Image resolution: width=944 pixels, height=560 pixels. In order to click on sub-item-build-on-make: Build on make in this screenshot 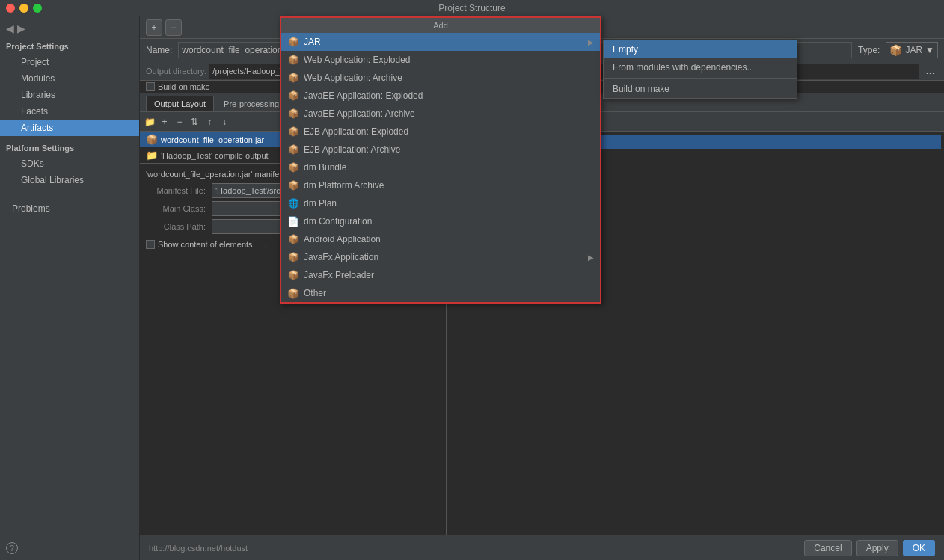, I will do `click(700, 89)`.